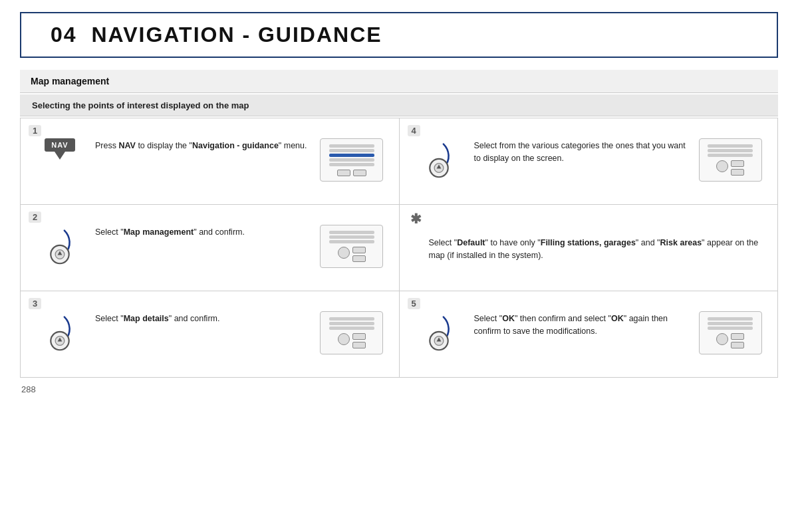 The image size is (798, 532). What do you see at coordinates (210, 248) in the screenshot?
I see `step-2-cell: 2 Select "Map management" and confirm.` at bounding box center [210, 248].